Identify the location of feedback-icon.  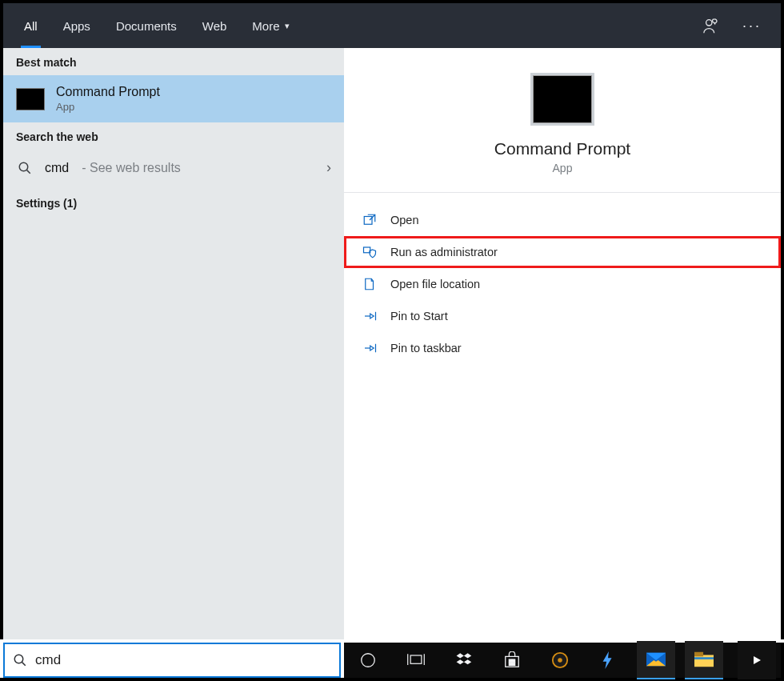
(711, 26).